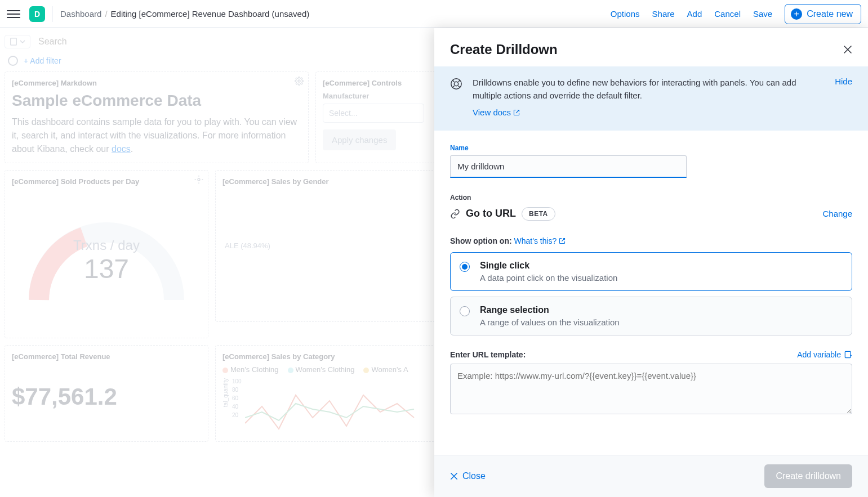 Image resolution: width=868 pixels, height=497 pixels. What do you see at coordinates (106, 393) in the screenshot?
I see `panel-total-revenue: [eCommerce] Total Revenue $77,561.2` at bounding box center [106, 393].